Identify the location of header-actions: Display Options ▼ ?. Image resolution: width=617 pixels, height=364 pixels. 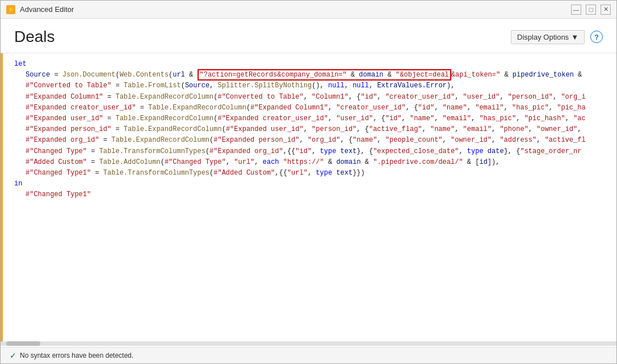
(557, 37).